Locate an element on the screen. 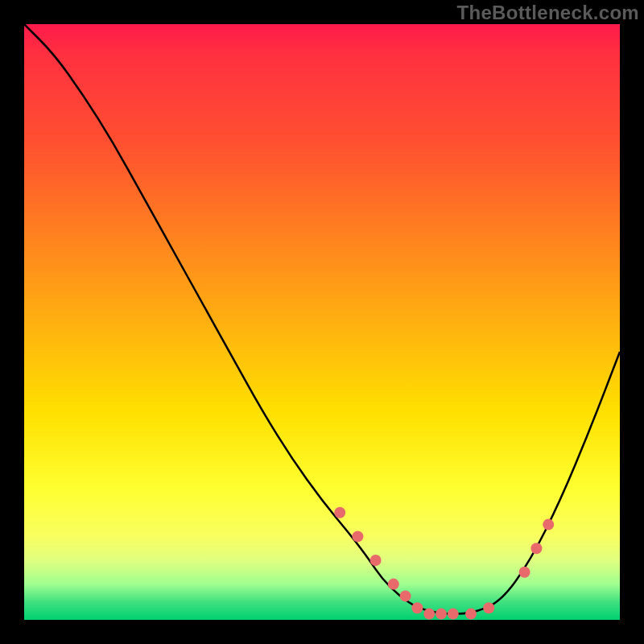 The height and width of the screenshot is (644, 644). watermark-text: TheBottleneck.com is located at coordinates (548, 13).